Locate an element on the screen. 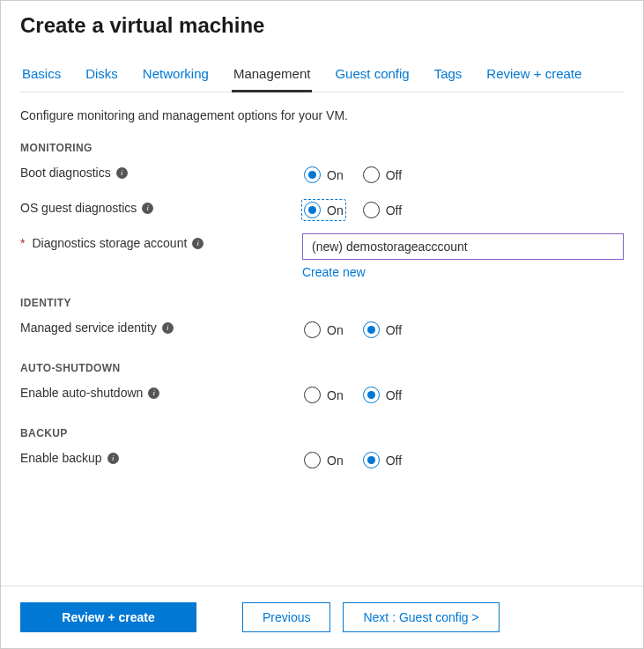 The image size is (644, 649). msi-radio-group: On Off is located at coordinates (463, 329).